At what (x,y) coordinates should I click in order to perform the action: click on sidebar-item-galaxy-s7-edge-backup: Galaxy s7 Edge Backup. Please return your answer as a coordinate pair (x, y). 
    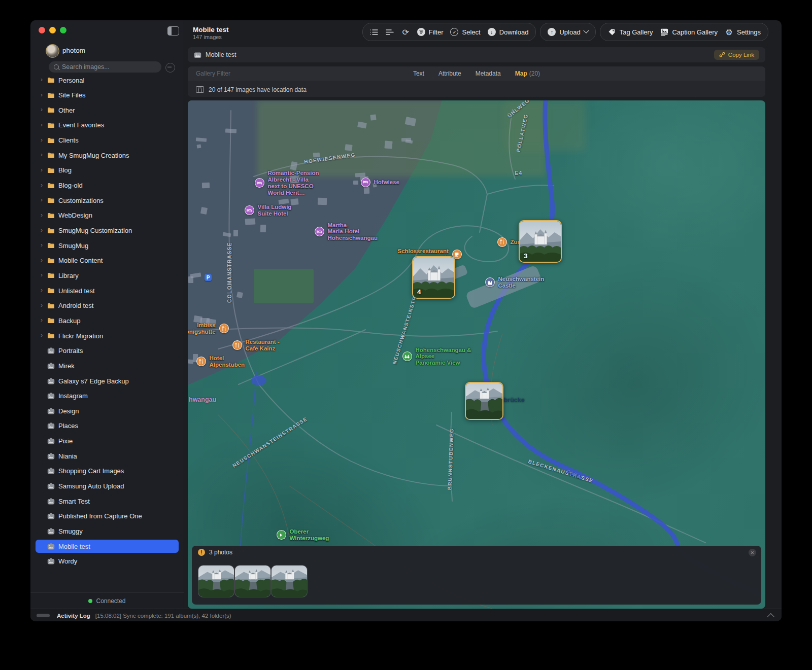
    Looking at the image, I should click on (107, 381).